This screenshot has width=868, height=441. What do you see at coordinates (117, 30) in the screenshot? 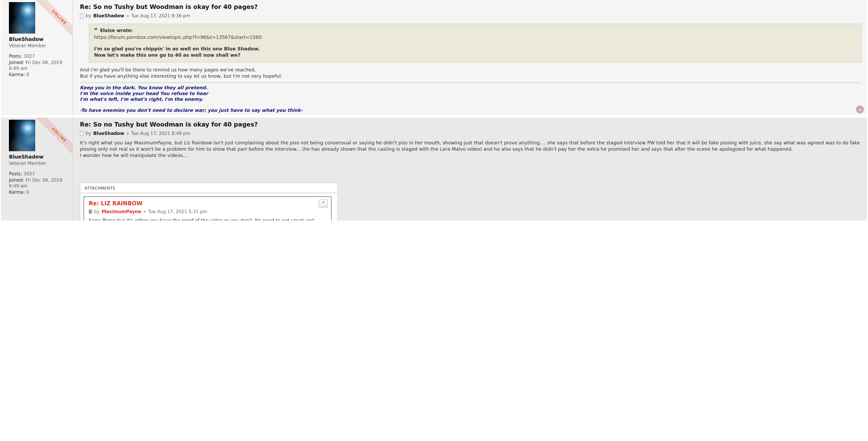
I see `quote-author-line: Eloise wrote:` at bounding box center [117, 30].